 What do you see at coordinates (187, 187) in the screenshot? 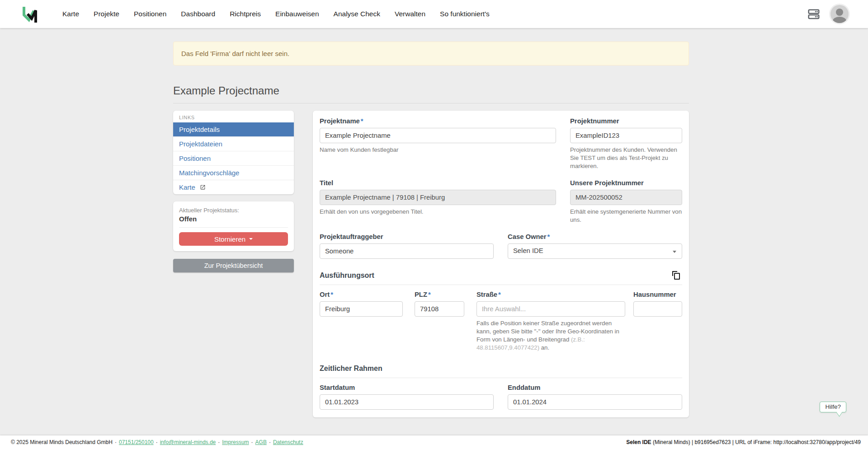
I see `sidebar-item-karte-label: Karte` at bounding box center [187, 187].